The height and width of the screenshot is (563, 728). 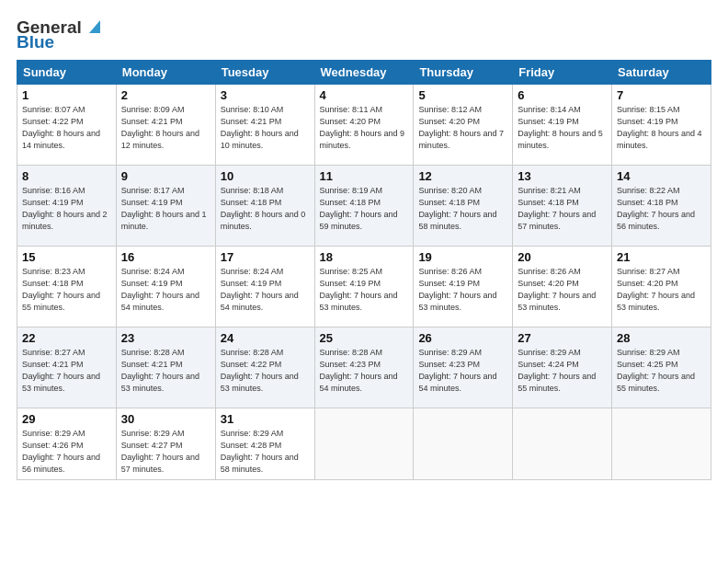 What do you see at coordinates (463, 290) in the screenshot?
I see `day-info: Sunrise: 8:26 AM Sunset: 4:19 PM Dayligh…` at bounding box center [463, 290].